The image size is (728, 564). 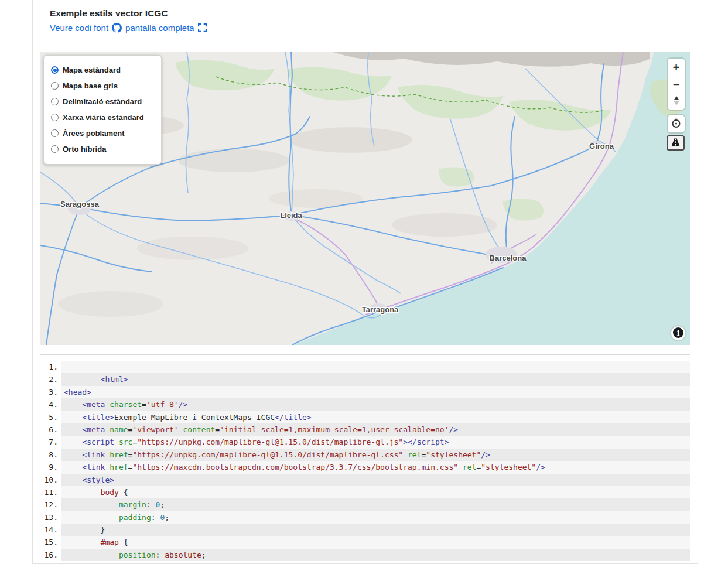 I want to click on line-number: 3., so click(x=51, y=392).